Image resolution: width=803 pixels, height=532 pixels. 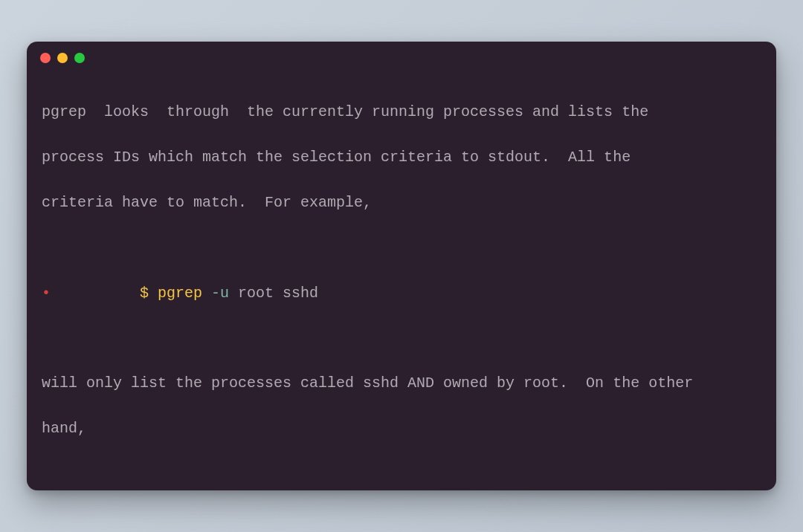 I want to click on indent, so click(x=95, y=293).